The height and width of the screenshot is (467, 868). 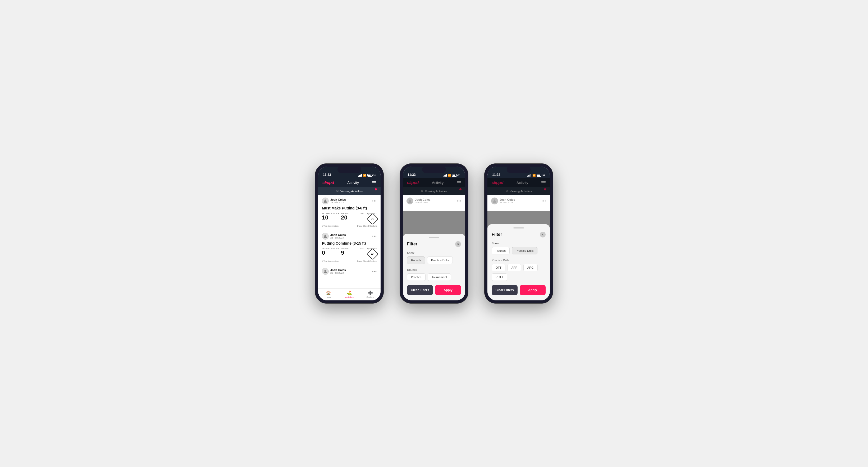 What do you see at coordinates (519, 243) in the screenshot?
I see `show-label-3: Show` at bounding box center [519, 243].